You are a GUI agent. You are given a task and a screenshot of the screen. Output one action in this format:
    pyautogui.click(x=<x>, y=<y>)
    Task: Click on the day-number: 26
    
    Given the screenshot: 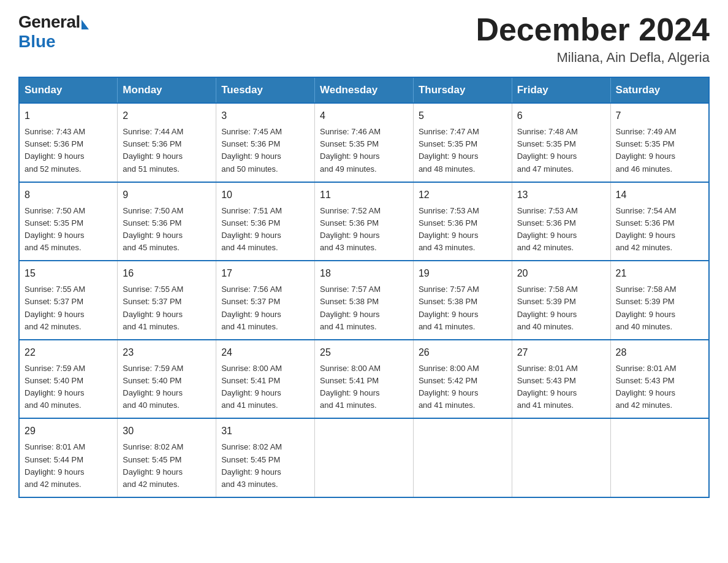 What is the action you would take?
    pyautogui.click(x=463, y=353)
    